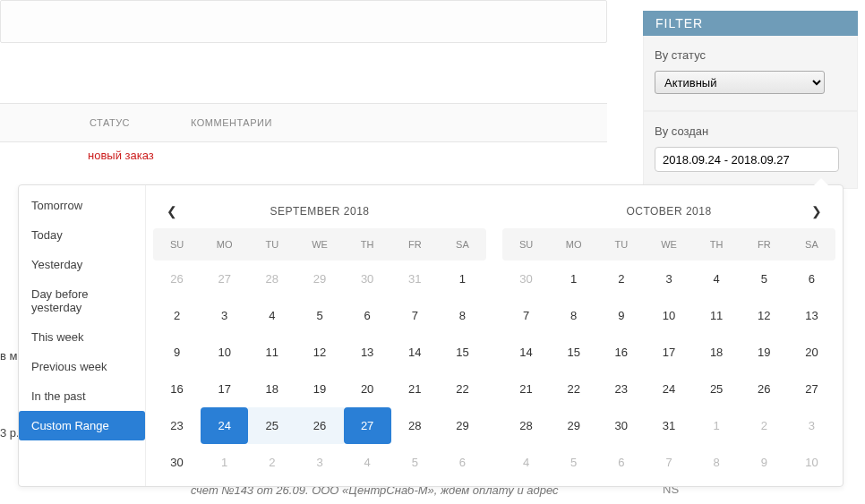  Describe the element at coordinates (82, 265) in the screenshot. I see `range-preset-yesterday: Yesterday` at that location.